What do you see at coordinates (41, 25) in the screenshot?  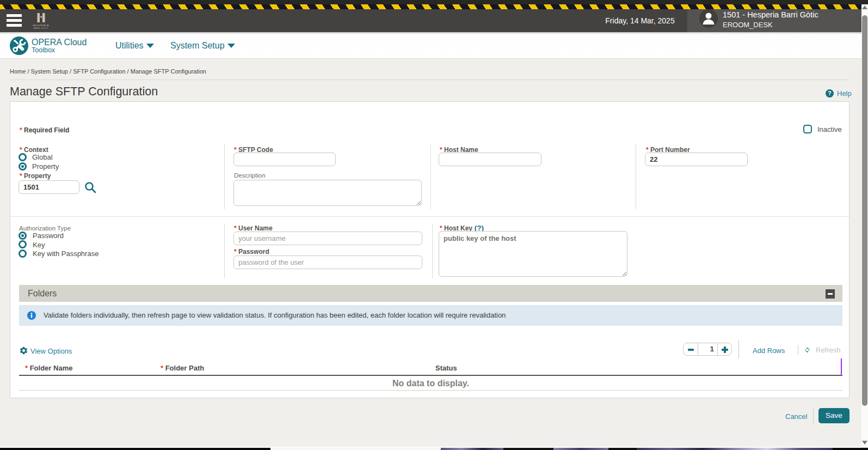 I see `svg-text: HESPERIA` at bounding box center [41, 25].